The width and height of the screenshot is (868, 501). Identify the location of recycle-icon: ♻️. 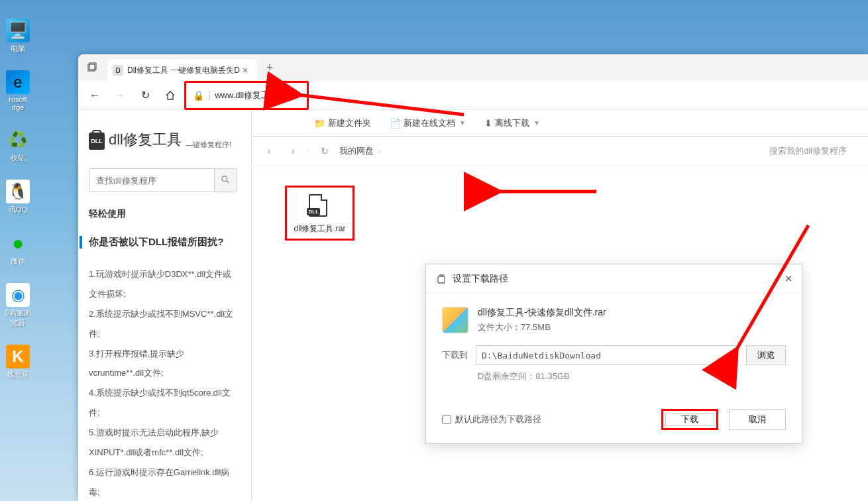
(18, 140).